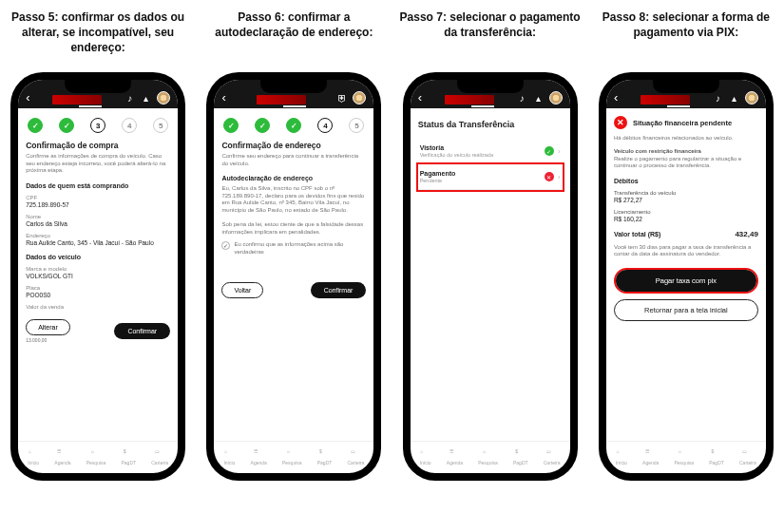  What do you see at coordinates (549, 151) in the screenshot?
I see `check-circle-icon: ✓` at bounding box center [549, 151].